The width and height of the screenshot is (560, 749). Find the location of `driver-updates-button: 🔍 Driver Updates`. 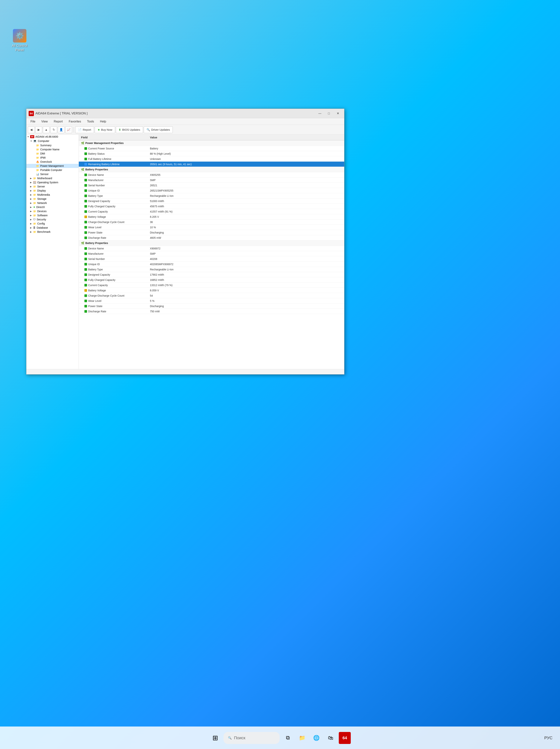

driver-updates-button: 🔍 Driver Updates is located at coordinates (158, 130).